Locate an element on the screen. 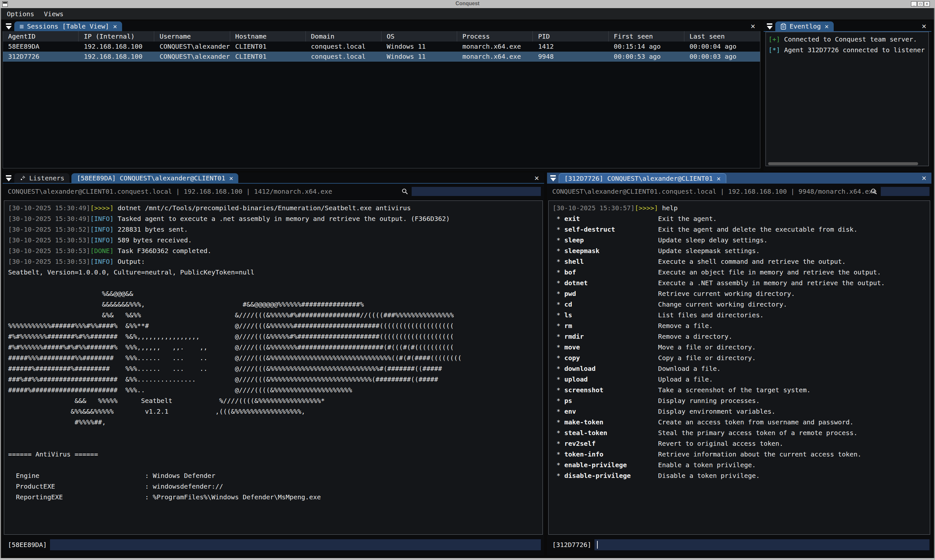  left-input-row: [58EE89DA] is located at coordinates (273, 545).